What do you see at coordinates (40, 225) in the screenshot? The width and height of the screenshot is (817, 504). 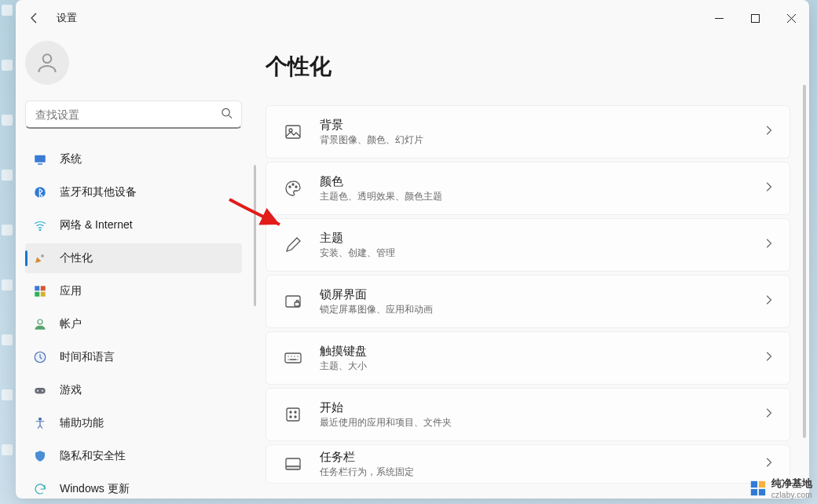 I see `wifi-icon` at bounding box center [40, 225].